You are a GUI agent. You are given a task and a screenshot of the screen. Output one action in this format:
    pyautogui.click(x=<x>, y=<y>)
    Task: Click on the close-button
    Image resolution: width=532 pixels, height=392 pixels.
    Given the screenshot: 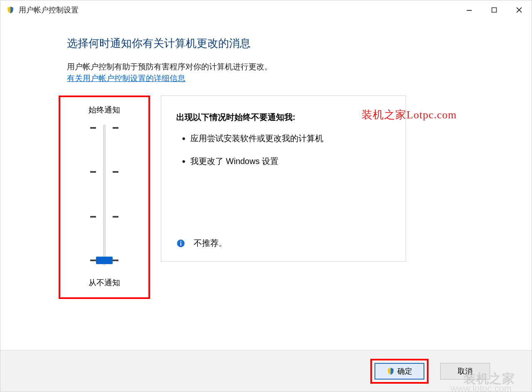 What is the action you would take?
    pyautogui.click(x=519, y=10)
    